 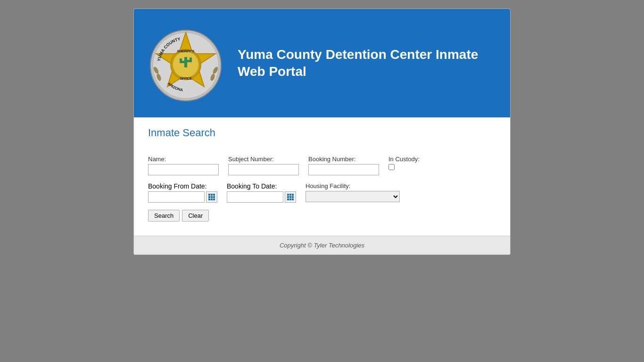 What do you see at coordinates (322, 165) in the screenshot?
I see `form-row-1: Name: Subject Number: Booking Number: In…` at bounding box center [322, 165].